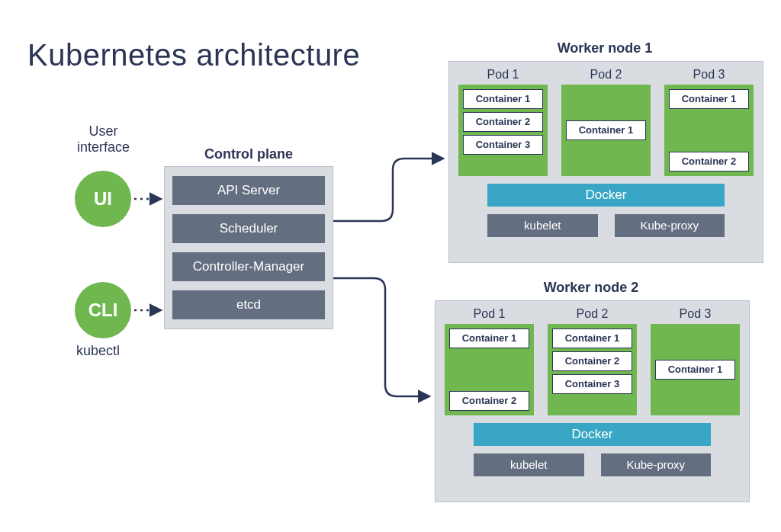 The width and height of the screenshot is (781, 532). Describe the element at coordinates (103, 199) in the screenshot. I see `ui-circle: UI` at that location.